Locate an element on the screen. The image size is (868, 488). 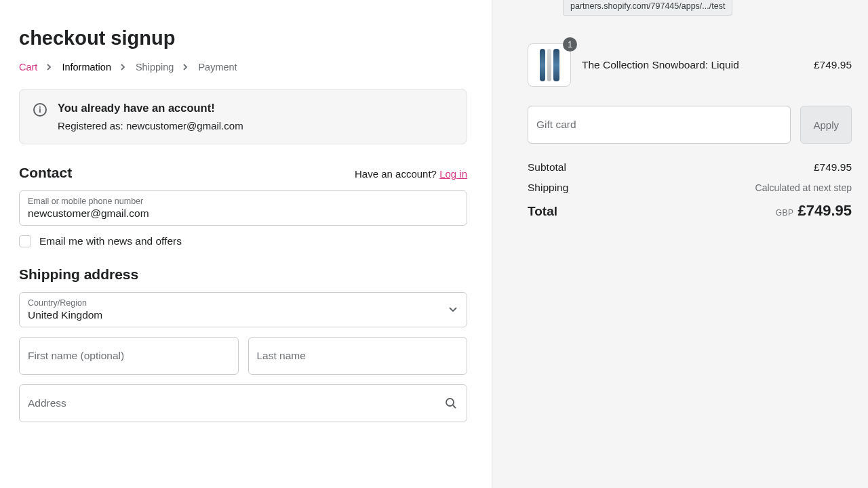
country-label: Country/Region is located at coordinates (243, 303).